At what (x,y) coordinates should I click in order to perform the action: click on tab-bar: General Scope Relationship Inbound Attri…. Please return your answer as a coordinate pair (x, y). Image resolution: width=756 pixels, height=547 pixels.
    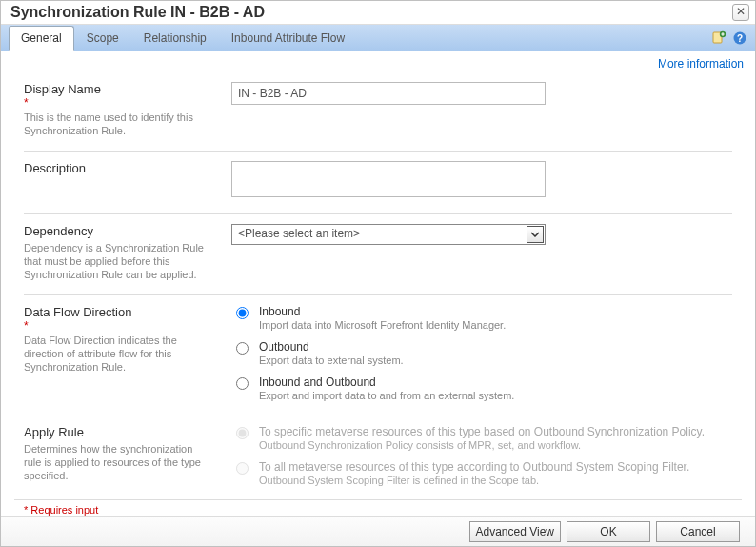
    Looking at the image, I should click on (378, 38).